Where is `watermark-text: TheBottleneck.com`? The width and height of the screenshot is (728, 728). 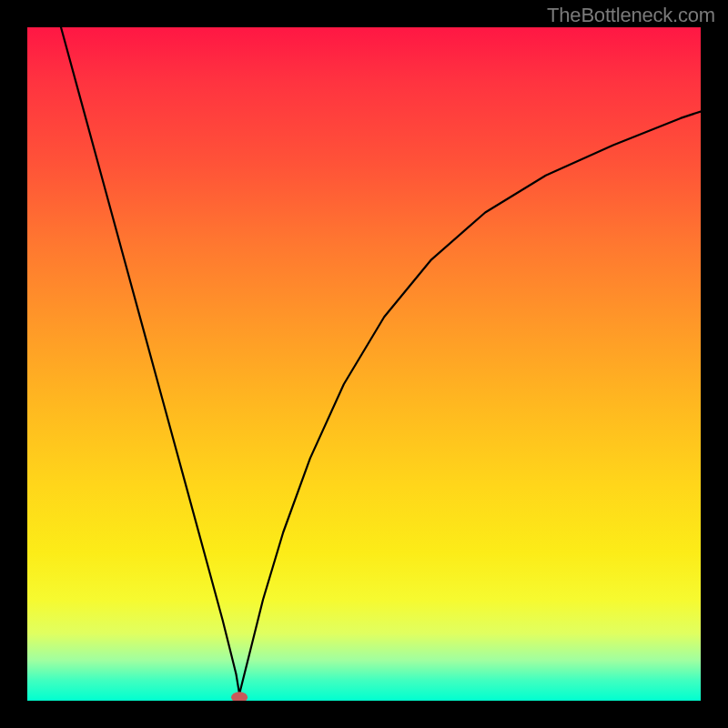 watermark-text: TheBottleneck.com is located at coordinates (632, 15).